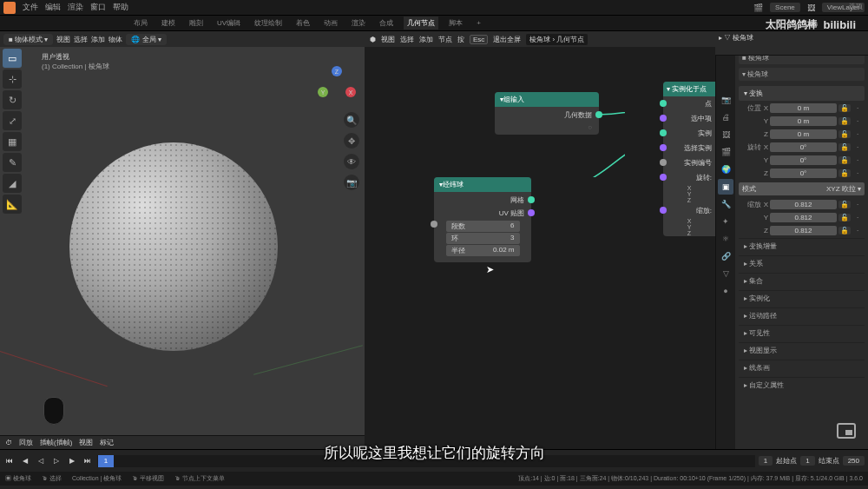 The width and height of the screenshot is (868, 489). I want to click on tab-constraints-icon: 🔗, so click(726, 256).